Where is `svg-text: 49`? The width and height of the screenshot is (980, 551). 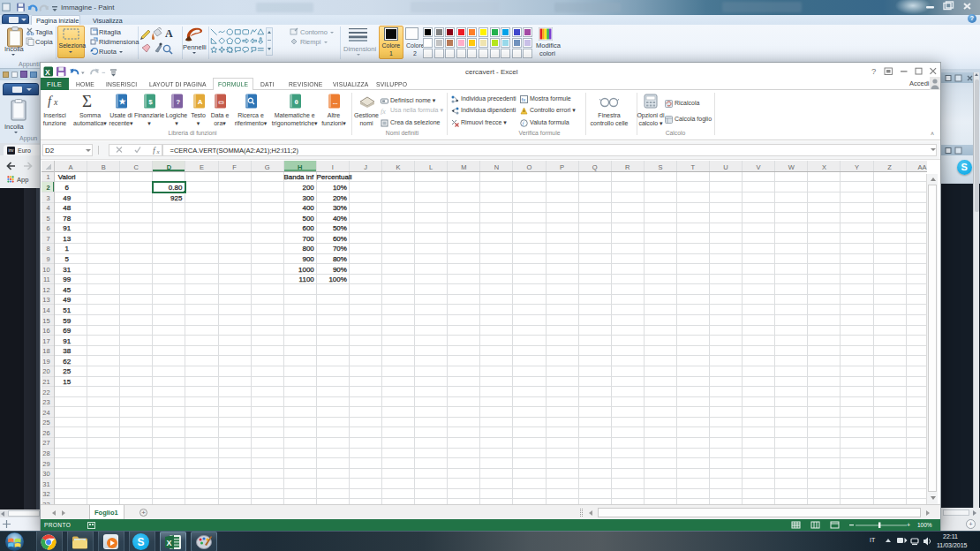
svg-text: 49 is located at coordinates (67, 300).